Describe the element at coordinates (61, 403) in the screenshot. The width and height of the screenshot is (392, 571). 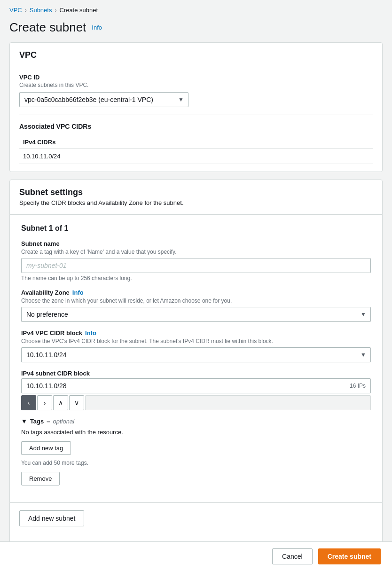
I see `stepper-up-icon: ∧` at that location.